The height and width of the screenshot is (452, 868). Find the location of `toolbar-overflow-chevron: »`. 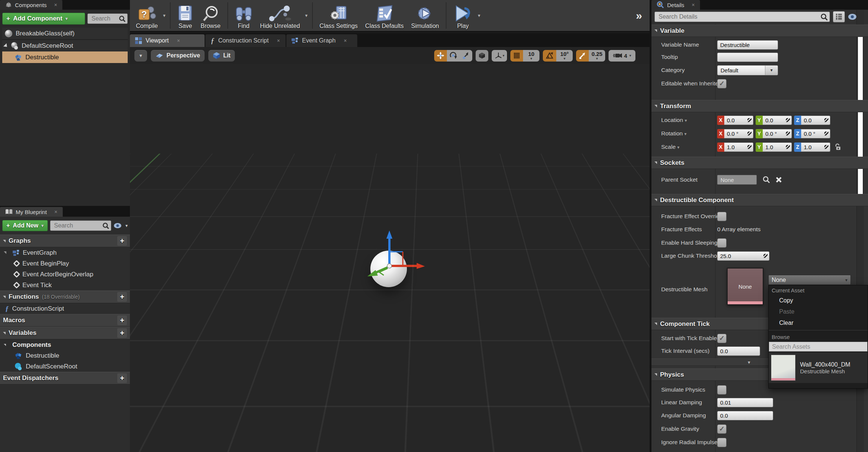

toolbar-overflow-chevron: » is located at coordinates (641, 16).